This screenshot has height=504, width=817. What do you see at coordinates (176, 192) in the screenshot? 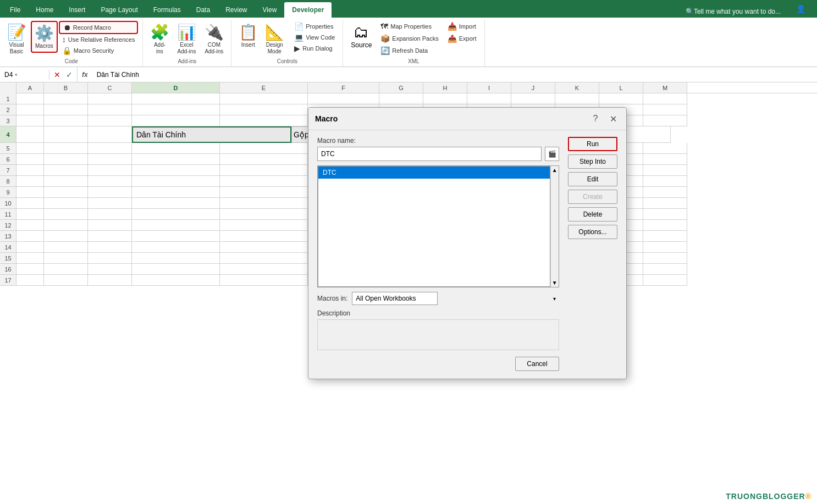
I see `cell-d9` at bounding box center [176, 192].